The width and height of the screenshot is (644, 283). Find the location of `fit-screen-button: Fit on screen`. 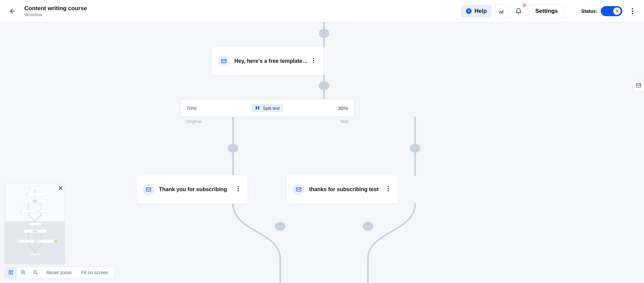

fit-screen-button: Fit on screen is located at coordinates (95, 273).